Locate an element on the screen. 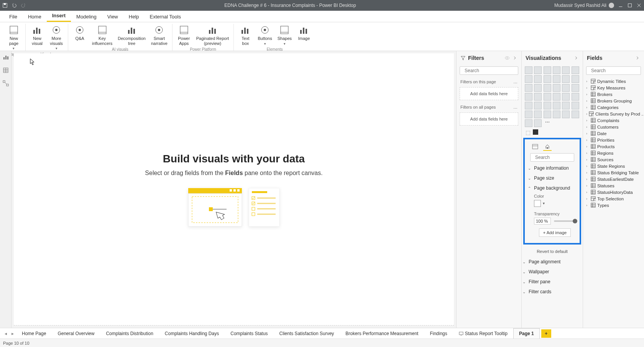 The width and height of the screenshot is (644, 347). page-tab: Findings is located at coordinates (439, 333).